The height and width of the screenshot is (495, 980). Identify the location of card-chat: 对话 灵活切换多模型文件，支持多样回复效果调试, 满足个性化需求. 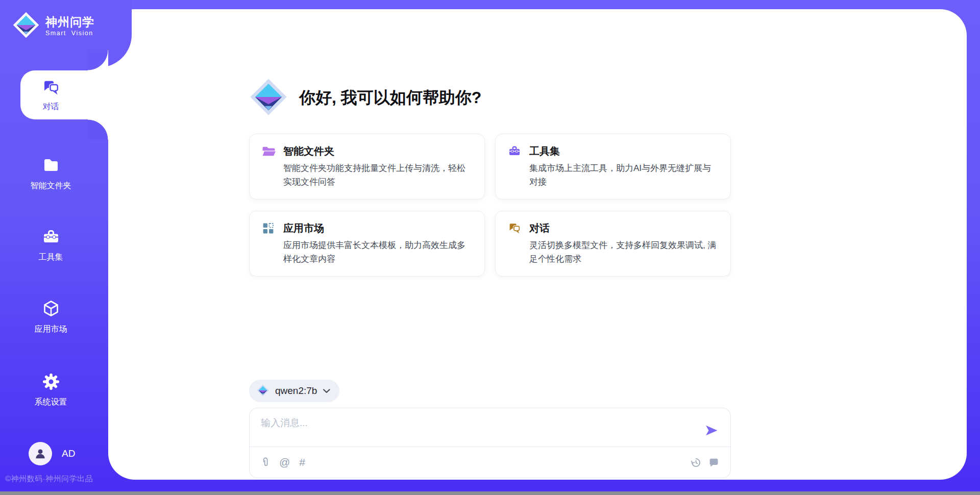
(613, 244).